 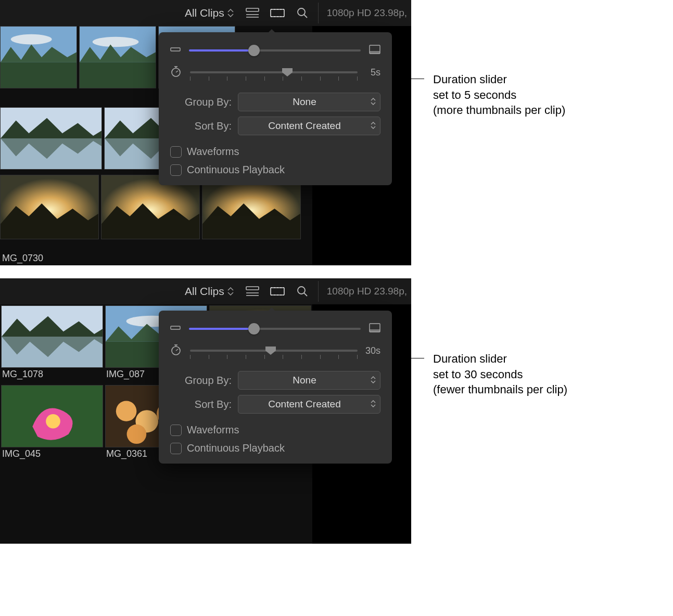 What do you see at coordinates (500, 375) in the screenshot?
I see `callout-bottom: Duration slider set to 30 seconds (fewer…` at bounding box center [500, 375].